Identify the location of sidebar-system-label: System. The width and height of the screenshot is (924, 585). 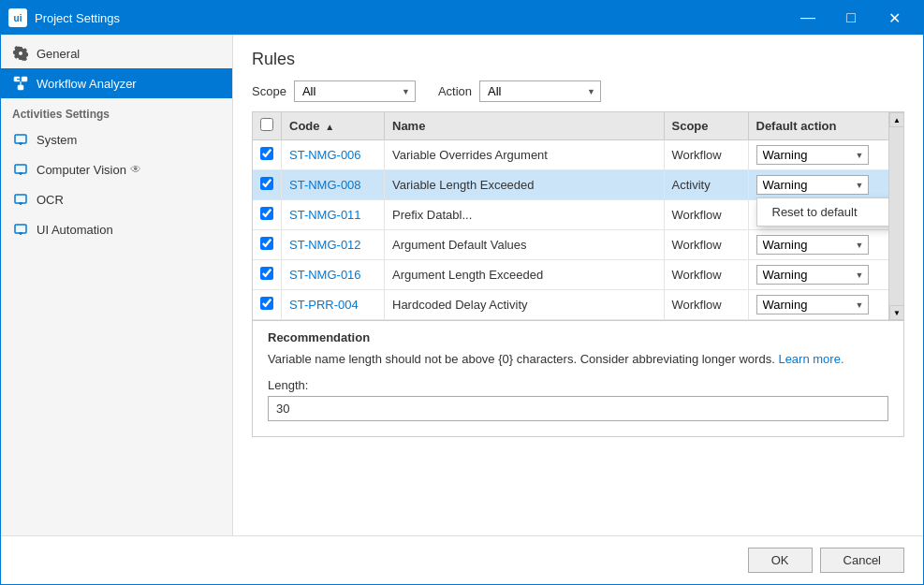
(56, 140).